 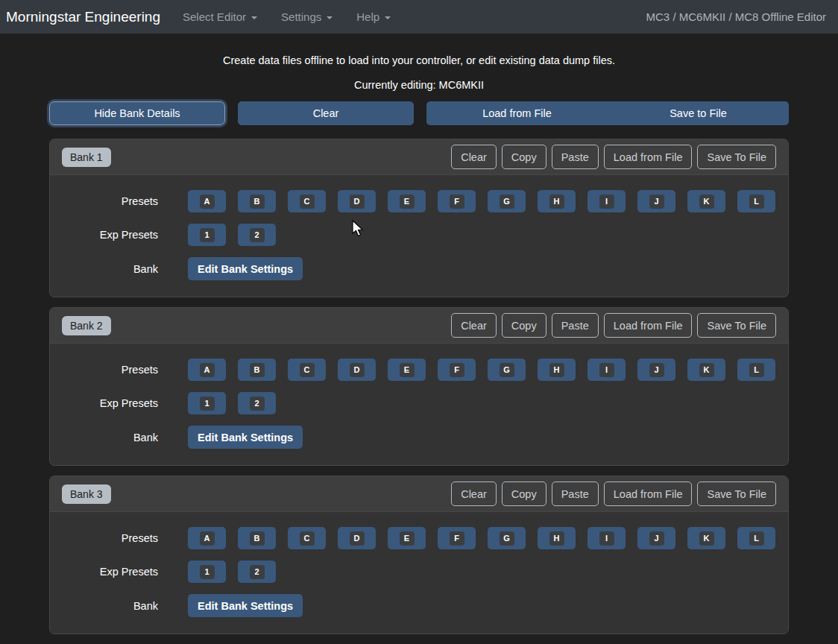 I want to click on preset-letter-badge: I, so click(x=607, y=201).